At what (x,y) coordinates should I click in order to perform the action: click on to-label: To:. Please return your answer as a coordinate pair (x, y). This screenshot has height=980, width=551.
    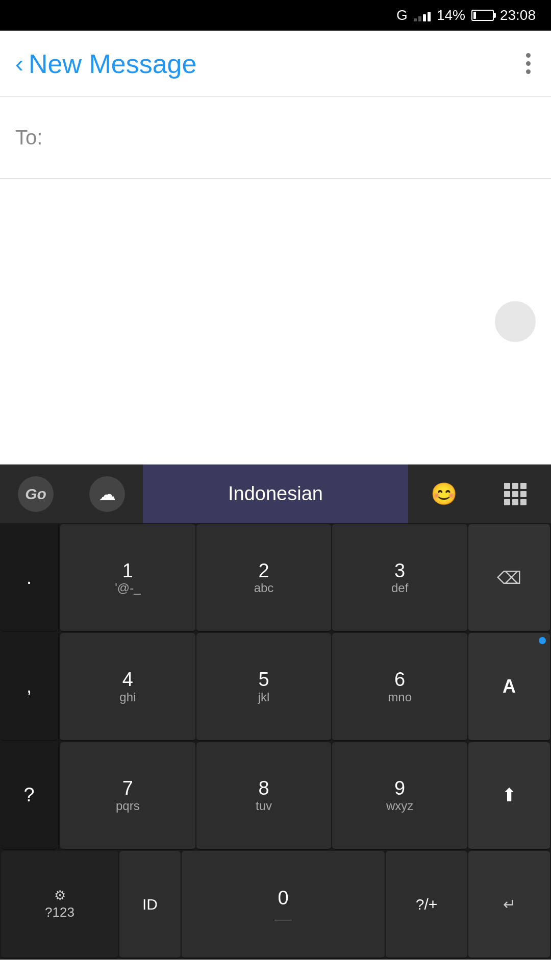
    Looking at the image, I should click on (29, 138).